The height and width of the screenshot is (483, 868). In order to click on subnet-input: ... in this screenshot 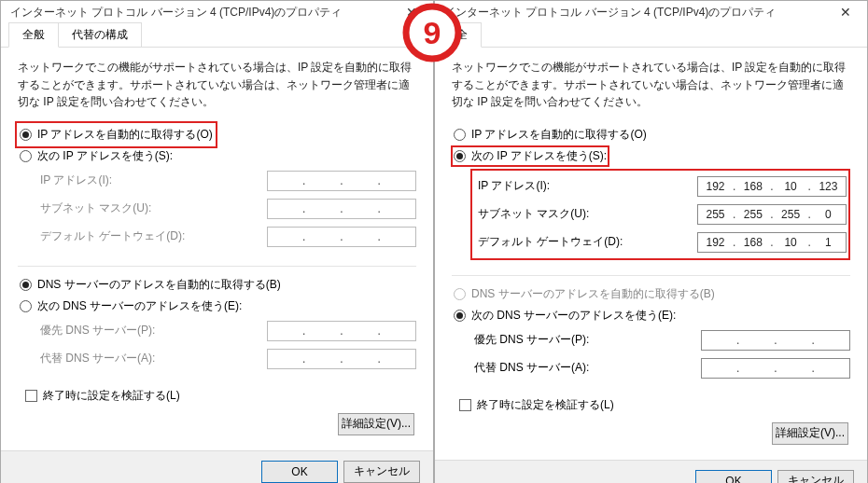, I will do `click(342, 209)`.